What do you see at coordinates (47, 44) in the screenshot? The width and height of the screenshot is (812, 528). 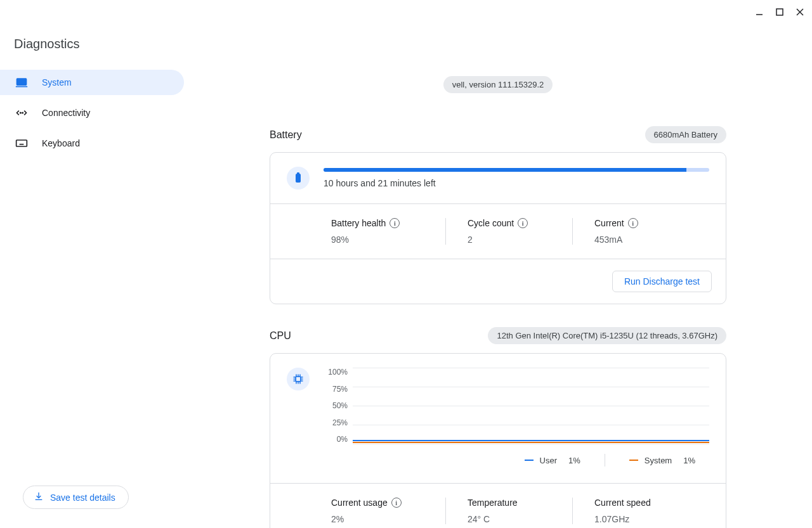 I see `page-title: Diagnostics` at bounding box center [47, 44].